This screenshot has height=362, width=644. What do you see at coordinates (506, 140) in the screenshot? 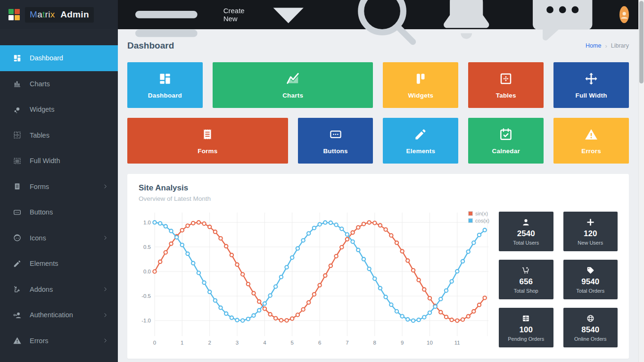
I see `tile-calnedar: Calnedar` at bounding box center [506, 140].